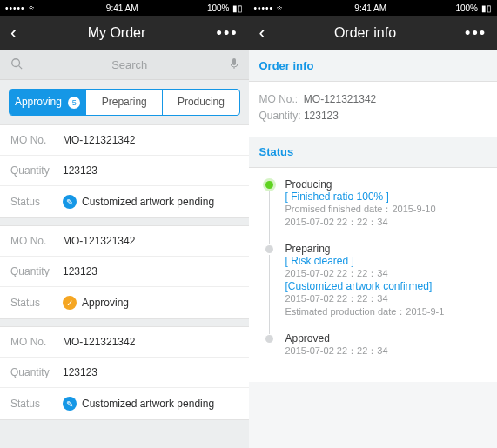 The width and height of the screenshot is (497, 448). I want to click on status-icon: ✓, so click(70, 303).